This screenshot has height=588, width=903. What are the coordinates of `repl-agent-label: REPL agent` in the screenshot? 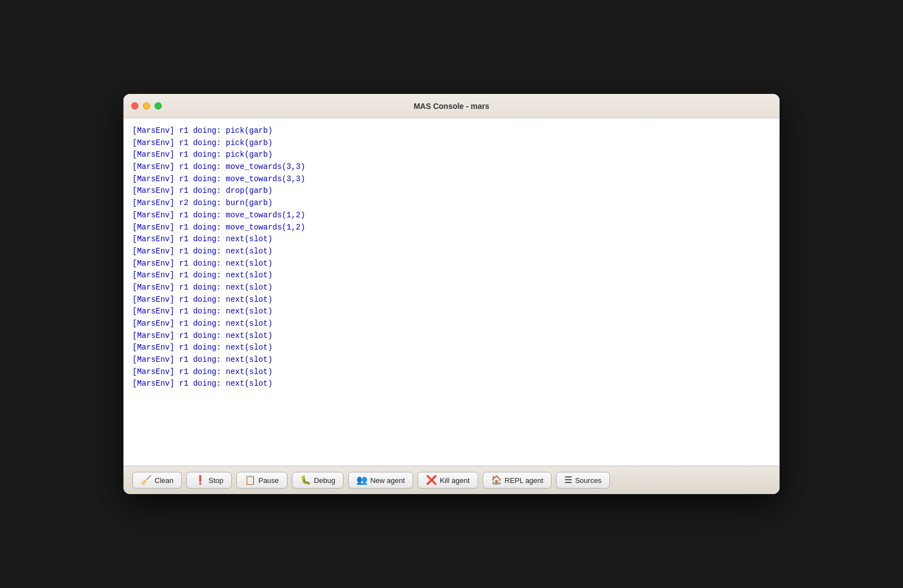 It's located at (524, 480).